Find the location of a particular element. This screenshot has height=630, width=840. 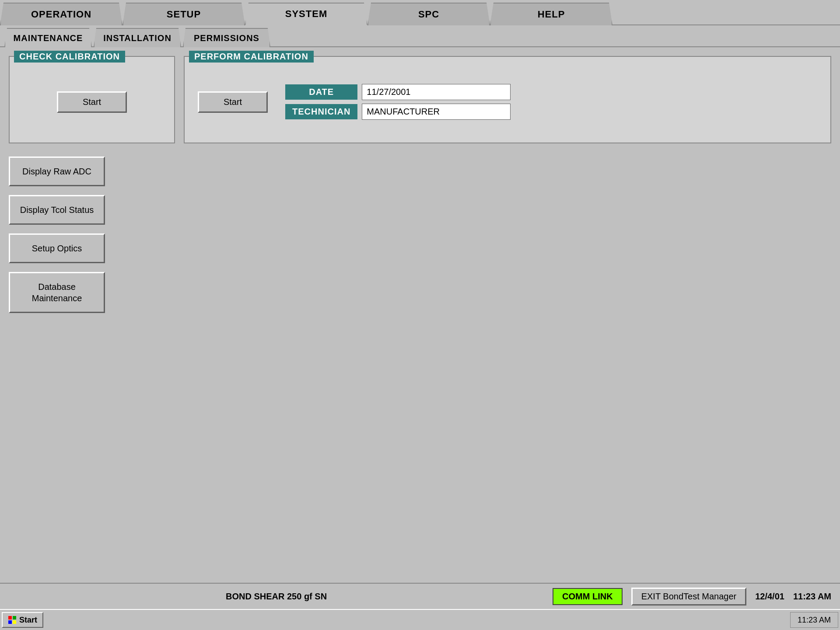

sub-tab-maintenance: MAINTENANCE is located at coordinates (48, 38).